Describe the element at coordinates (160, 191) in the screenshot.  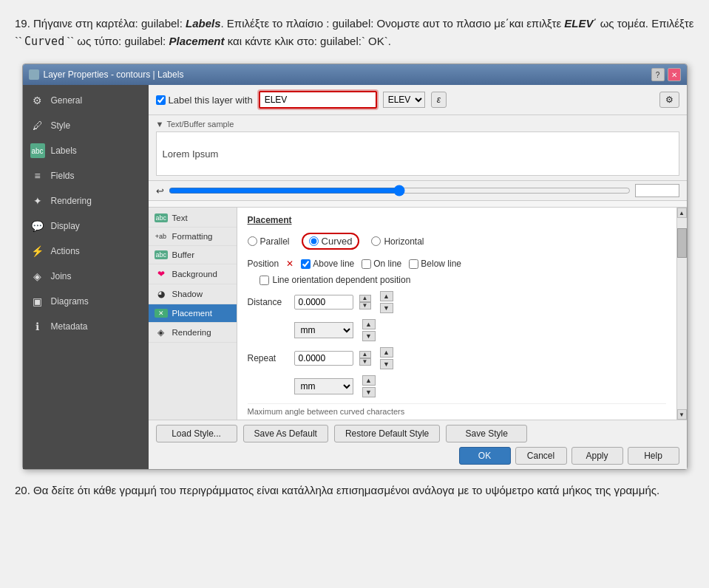
I see `undo-icon: ↩` at that location.